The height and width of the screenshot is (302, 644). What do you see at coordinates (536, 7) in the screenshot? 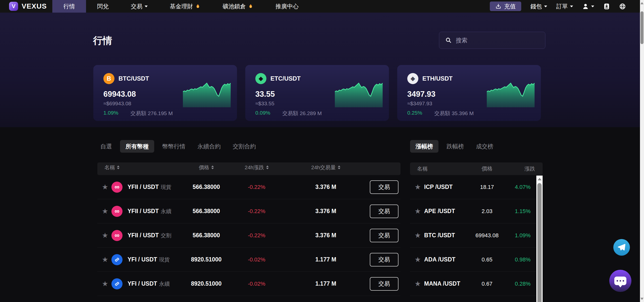
I see `wallet-label: 錢包` at bounding box center [536, 7].